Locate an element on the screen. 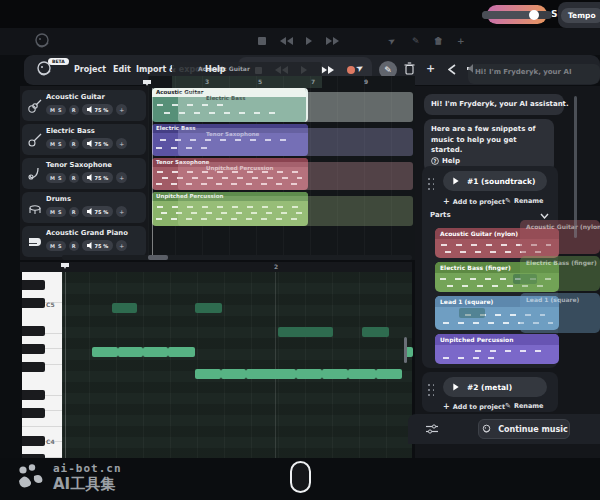 The height and width of the screenshot is (500, 600). vertical-scrollbar-thumb is located at coordinates (406, 350).